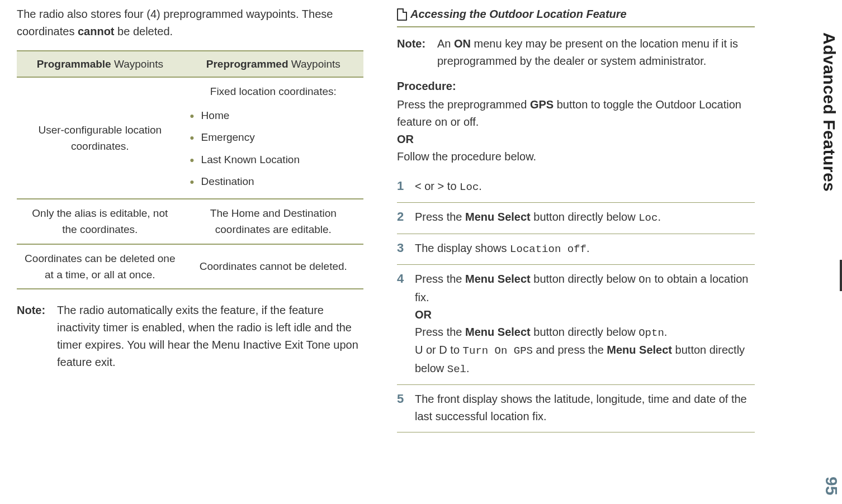  I want to click on note-text: The radio automatically exits the featur…, so click(210, 336).